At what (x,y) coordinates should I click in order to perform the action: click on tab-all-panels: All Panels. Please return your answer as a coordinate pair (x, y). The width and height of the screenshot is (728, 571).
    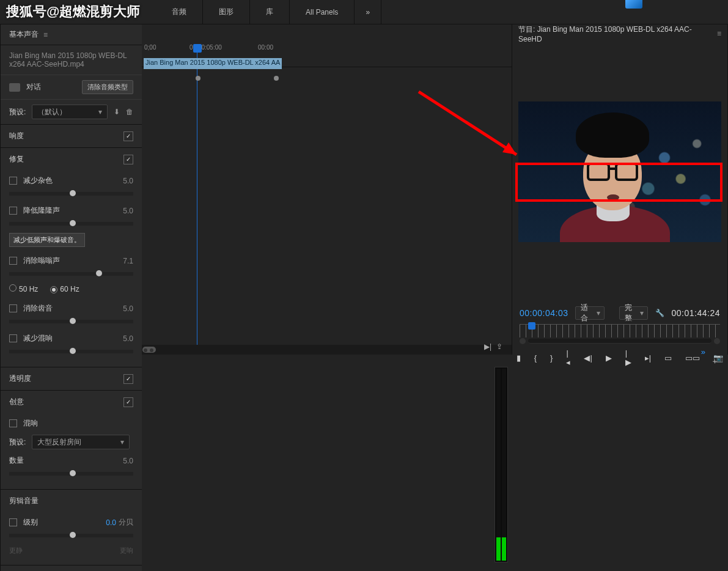
    Looking at the image, I should click on (322, 12).